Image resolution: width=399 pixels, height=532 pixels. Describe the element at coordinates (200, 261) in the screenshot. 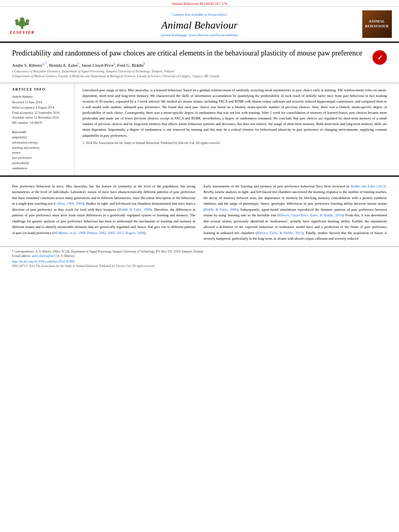

I see `doi-line: http://dx.doi.org/10.1016/j.anbehav.2014…` at that location.